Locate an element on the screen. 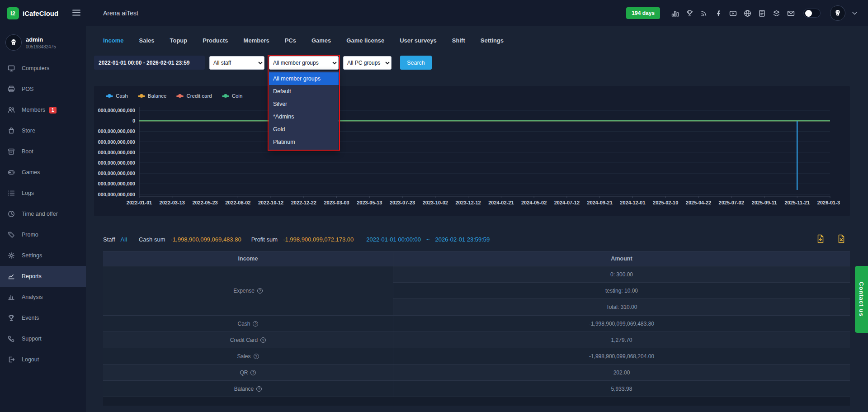  tab-topup: Topup is located at coordinates (179, 41).